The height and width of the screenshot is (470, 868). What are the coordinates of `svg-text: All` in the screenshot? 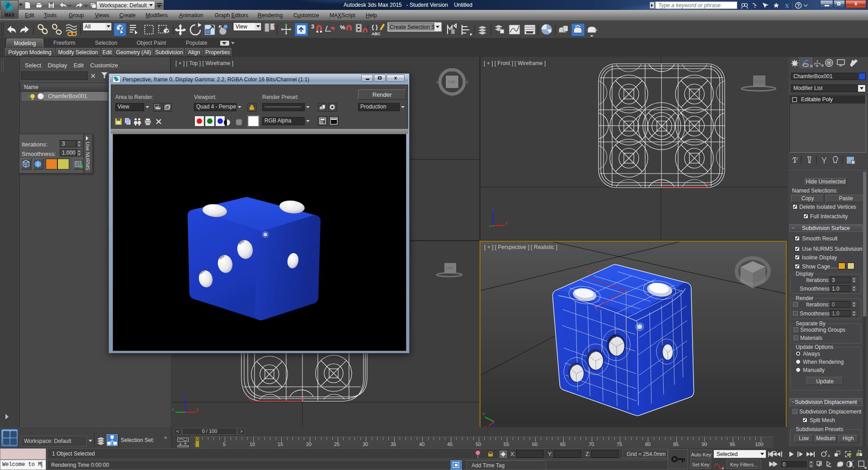 It's located at (88, 27).